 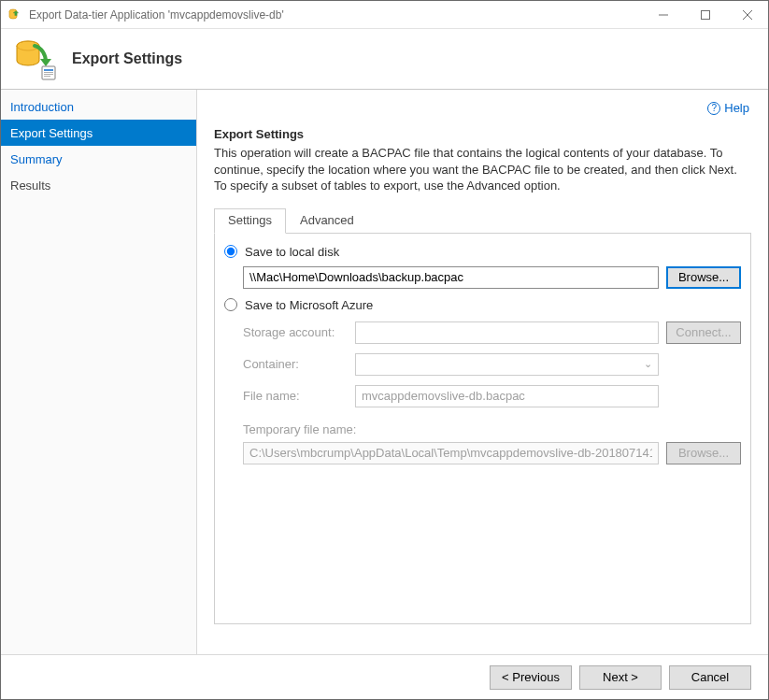 What do you see at coordinates (51, 133) in the screenshot?
I see `sidebar-item-label: Export Settings` at bounding box center [51, 133].